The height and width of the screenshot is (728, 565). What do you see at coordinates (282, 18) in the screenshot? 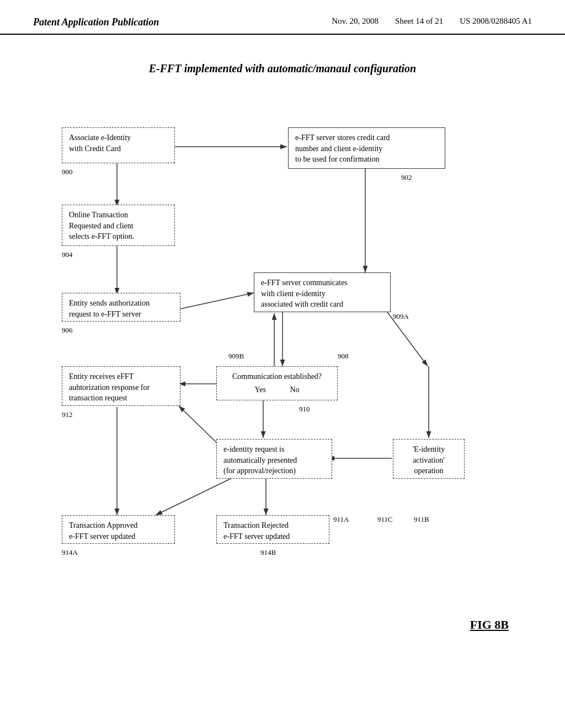
I see `page-header: Patent Application Publication Nov. 20, …` at bounding box center [282, 18].